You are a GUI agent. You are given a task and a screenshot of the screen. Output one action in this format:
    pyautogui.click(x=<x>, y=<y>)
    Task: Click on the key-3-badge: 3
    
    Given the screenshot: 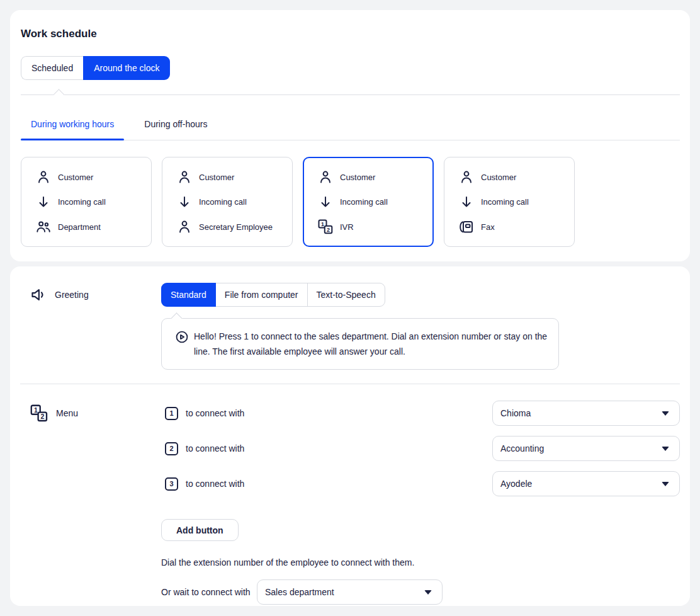 What is the action you would take?
    pyautogui.click(x=171, y=484)
    